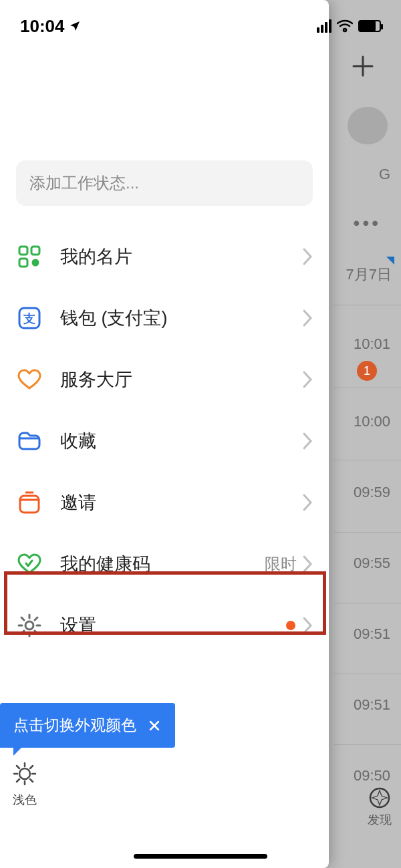  What do you see at coordinates (29, 502) in the screenshot?
I see `box-icon` at bounding box center [29, 502].